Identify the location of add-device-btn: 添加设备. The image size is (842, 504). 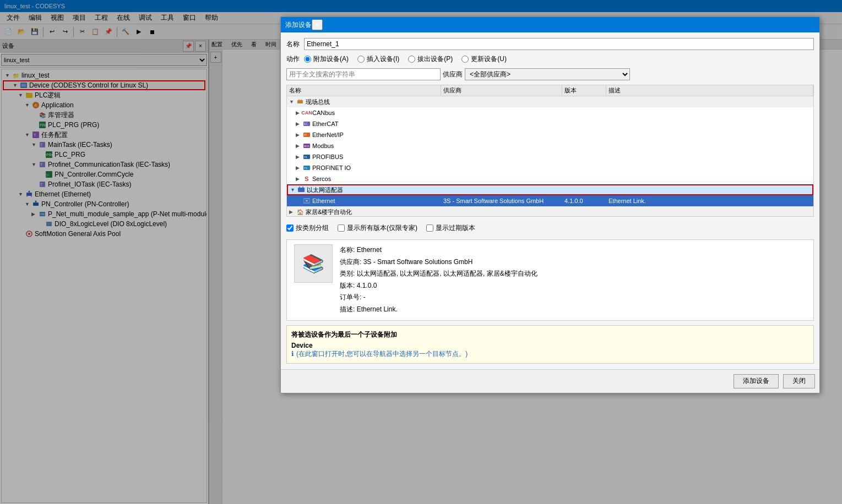
(756, 381).